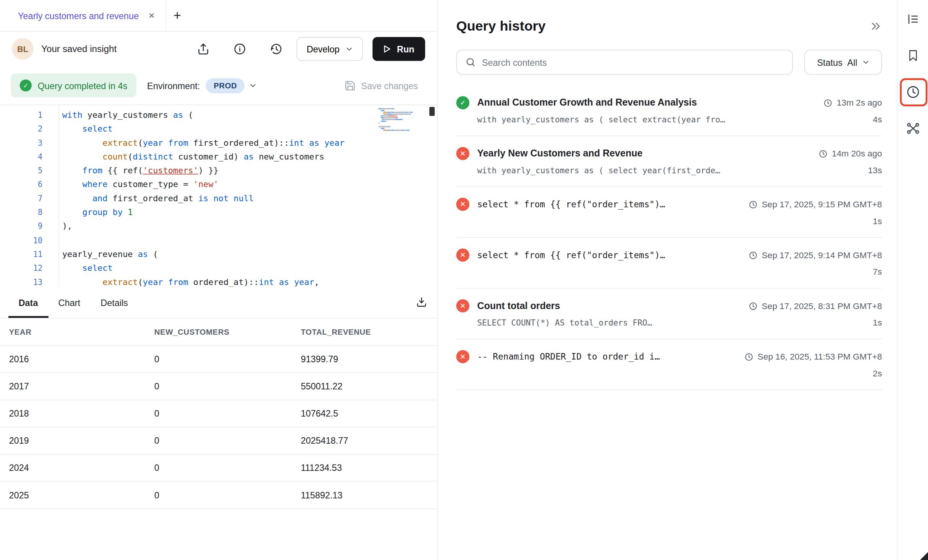 This screenshot has width=928, height=560. Describe the element at coordinates (28, 302) in the screenshot. I see `tab-data: Data` at that location.